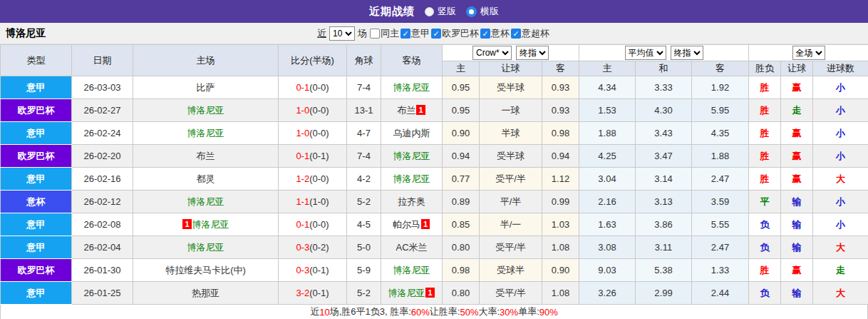 The width and height of the screenshot is (868, 319). I want to click on europe-time-select: 终指, so click(687, 53).